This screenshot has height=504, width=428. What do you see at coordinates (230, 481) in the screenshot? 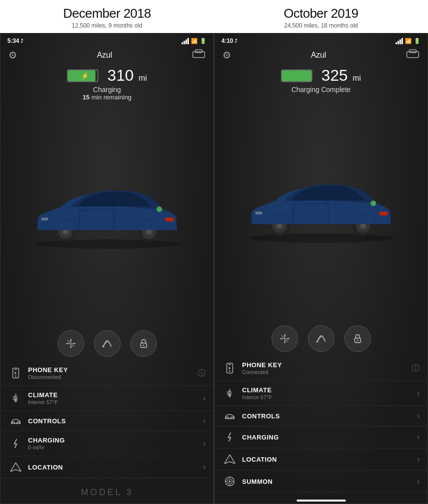
I see `right-summon-icon` at bounding box center [230, 481].